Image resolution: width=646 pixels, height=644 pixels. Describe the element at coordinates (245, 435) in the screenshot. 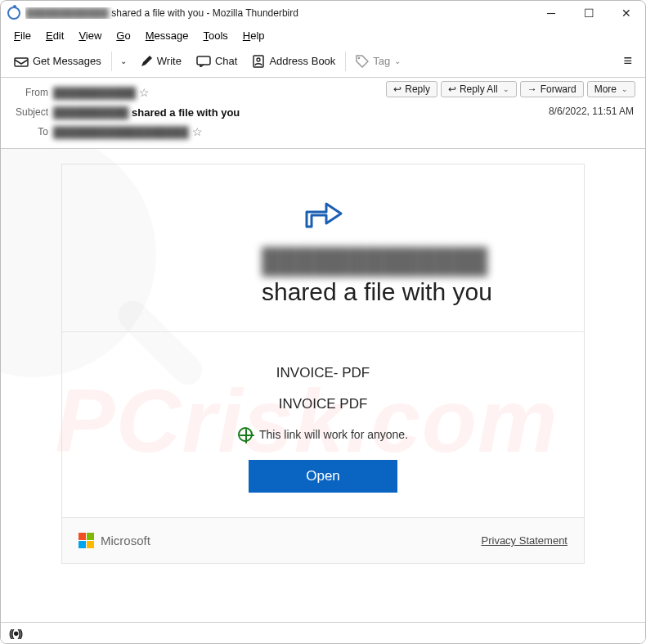

I see `globe-icon` at that location.